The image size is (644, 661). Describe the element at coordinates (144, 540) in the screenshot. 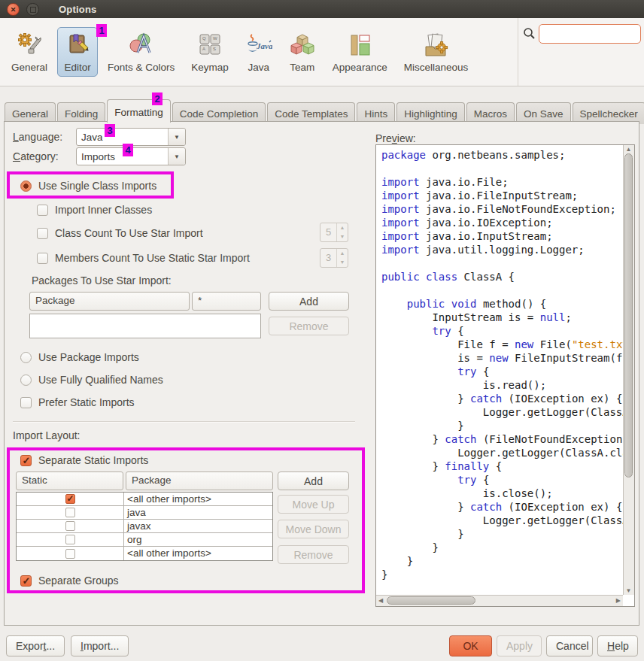

I see `table-row: org` at that location.